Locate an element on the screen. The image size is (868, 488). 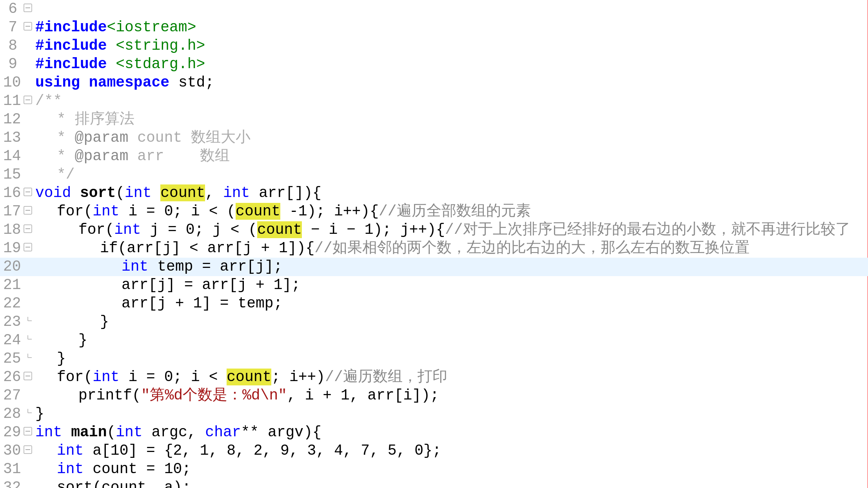
code-line: 23} is located at coordinates (434, 322).